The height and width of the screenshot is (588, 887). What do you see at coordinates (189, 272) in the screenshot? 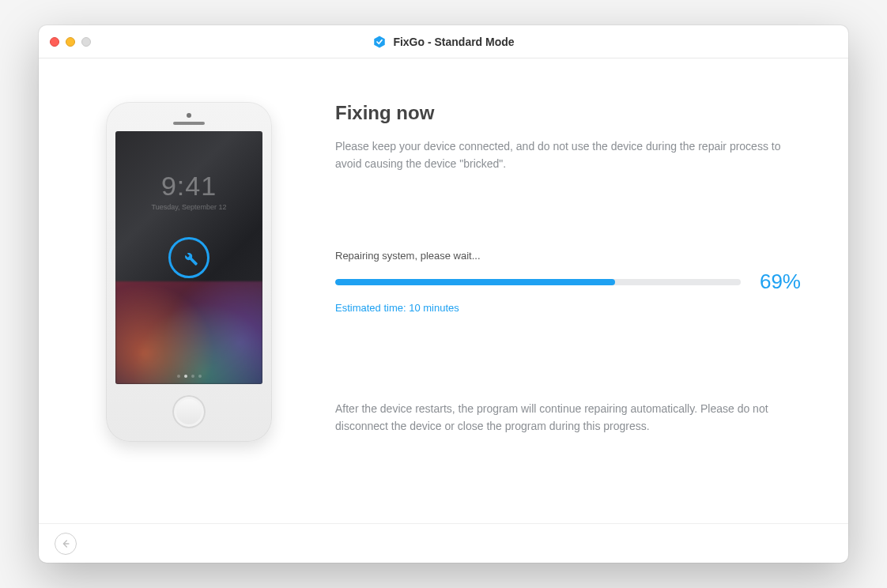
I see `phone-illustration: 9:41 Tuesday, September 12` at bounding box center [189, 272].